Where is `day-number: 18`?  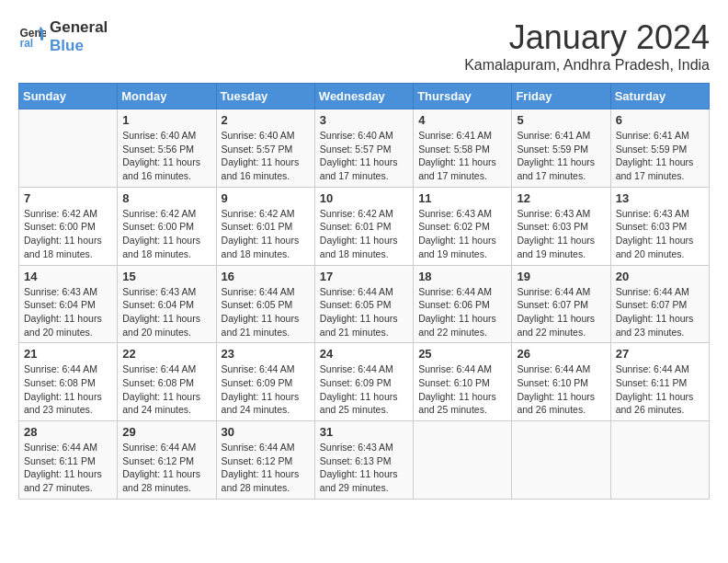
day-number: 18 is located at coordinates (462, 276).